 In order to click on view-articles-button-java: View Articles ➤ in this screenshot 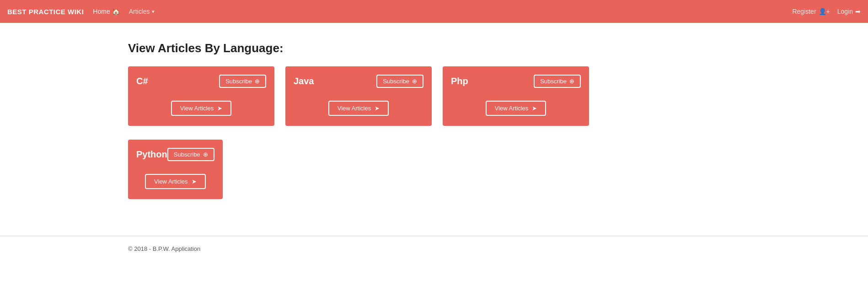, I will do `click(359, 108)`.